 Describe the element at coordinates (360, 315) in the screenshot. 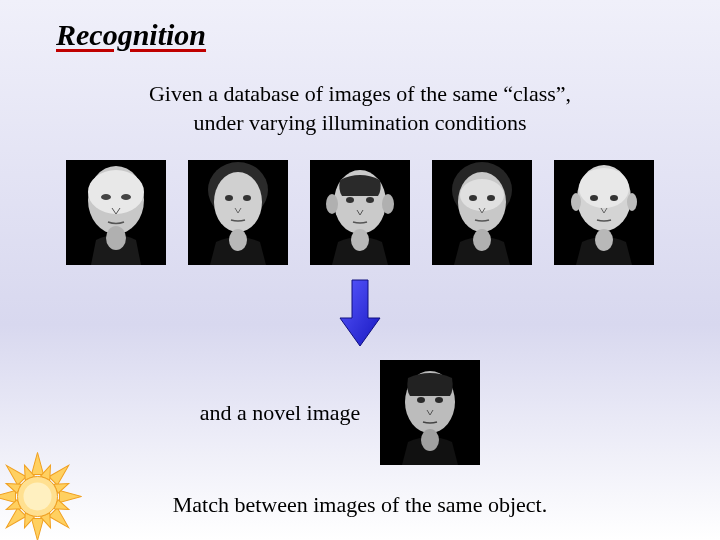

I see `down-arrow-icon` at that location.